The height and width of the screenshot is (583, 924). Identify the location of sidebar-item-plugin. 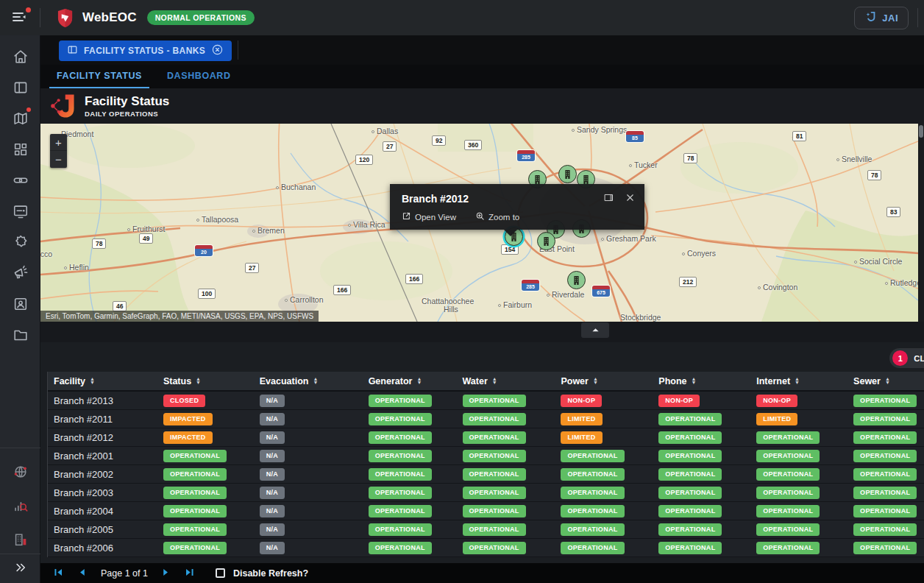
(21, 242).